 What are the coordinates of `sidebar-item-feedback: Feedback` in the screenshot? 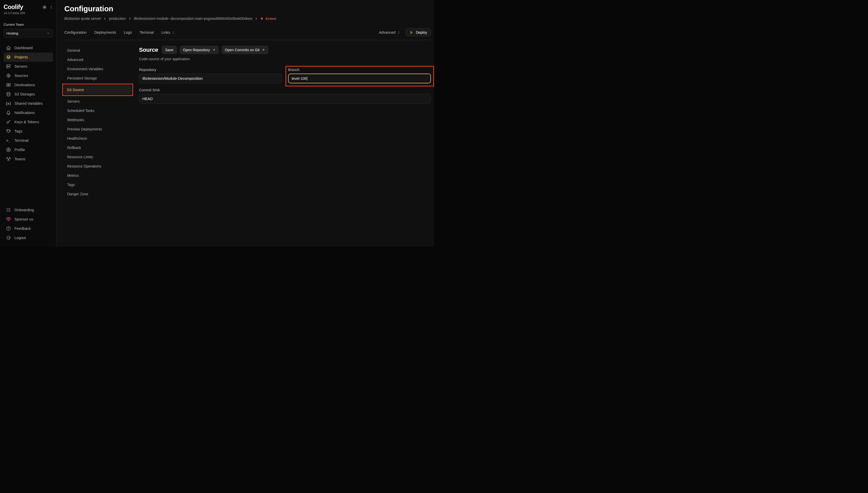 It's located at (28, 228).